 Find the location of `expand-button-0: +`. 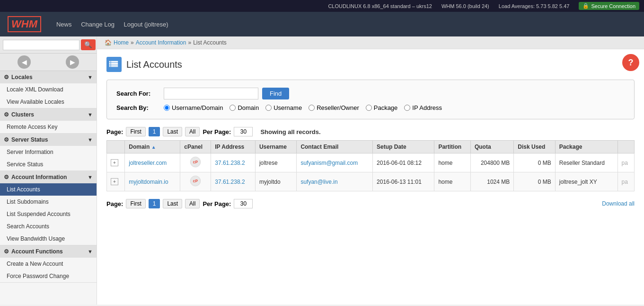

expand-button-0: + is located at coordinates (115, 163).